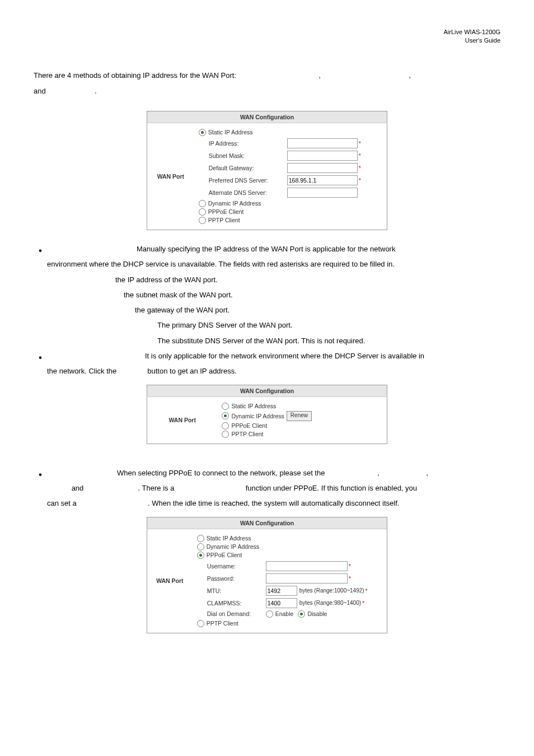 The height and width of the screenshot is (756, 534). Describe the element at coordinates (322, 156) in the screenshot. I see `subnet-mask-input` at that location.